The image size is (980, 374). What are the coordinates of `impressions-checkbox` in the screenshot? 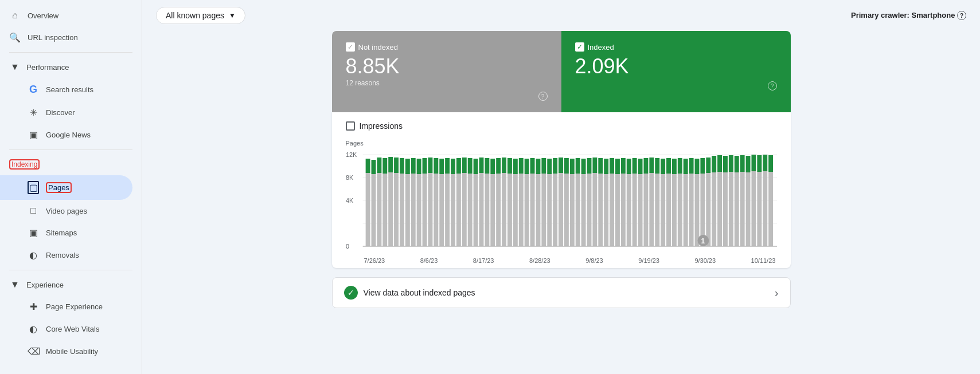 It's located at (350, 126).